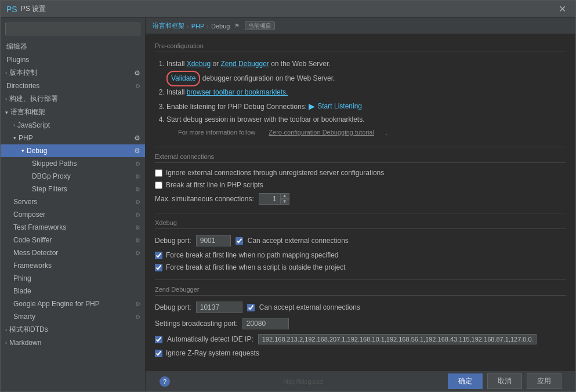 Image resolution: width=576 pixels, height=392 pixels. I want to click on test-settings-icon: ⚙, so click(138, 227).